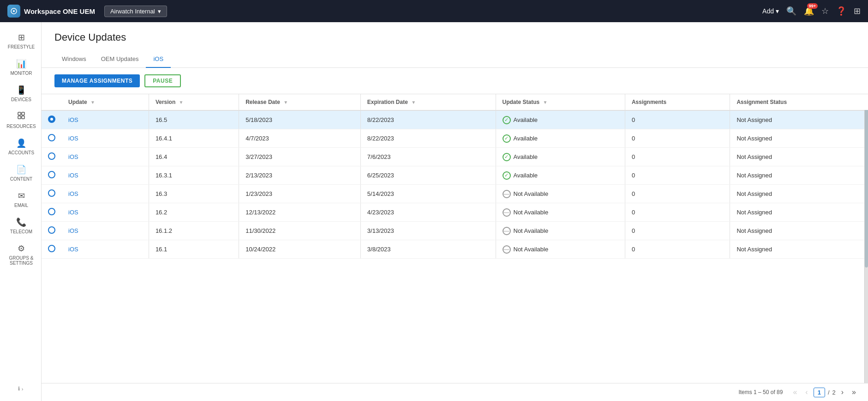  Describe the element at coordinates (455, 249) in the screenshot. I see `table-row: iOS16.110/24/20223/8/2023—Not Available0…` at that location.